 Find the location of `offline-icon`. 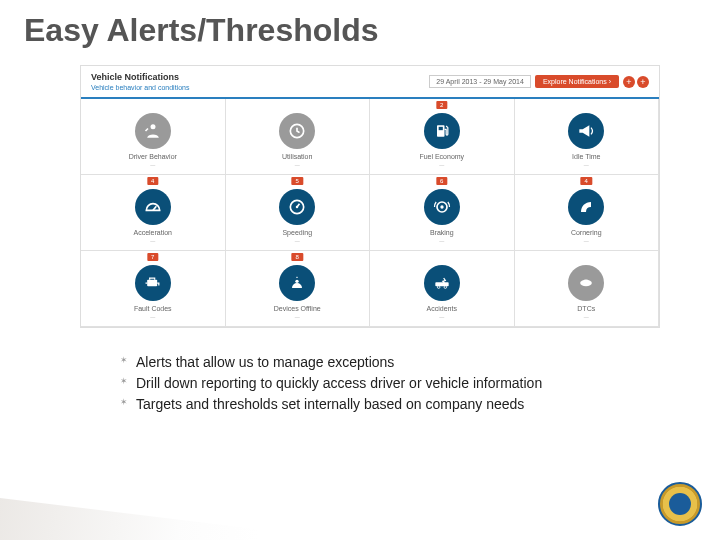

offline-icon is located at coordinates (297, 283).